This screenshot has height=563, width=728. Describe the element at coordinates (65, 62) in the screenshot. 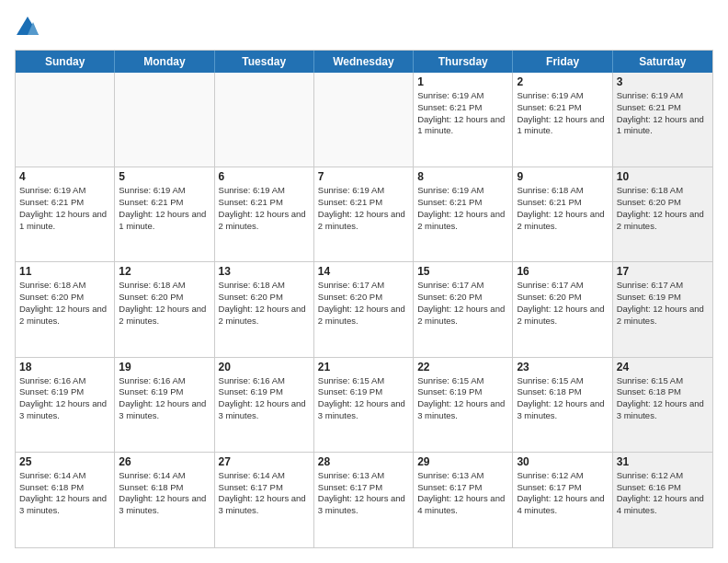

I see `weekday-header-sunday: Sunday` at that location.